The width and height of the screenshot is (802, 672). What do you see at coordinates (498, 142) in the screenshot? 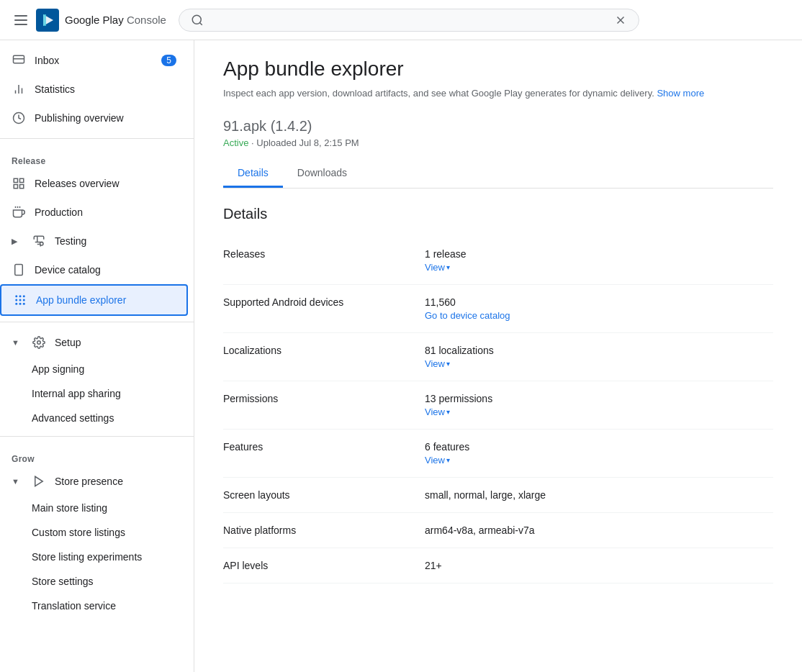
I see `bundle-meta: Active · Uploaded Jul 8, 2:15 PM` at bounding box center [498, 142].